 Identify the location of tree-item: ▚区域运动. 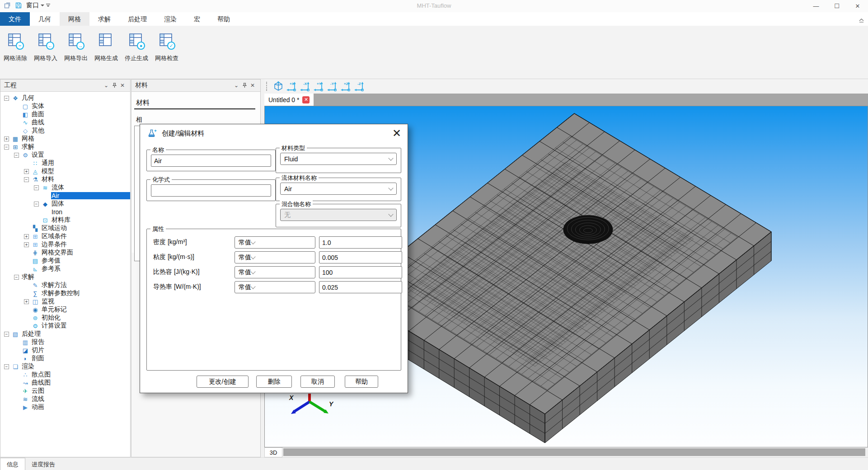
(65, 228).